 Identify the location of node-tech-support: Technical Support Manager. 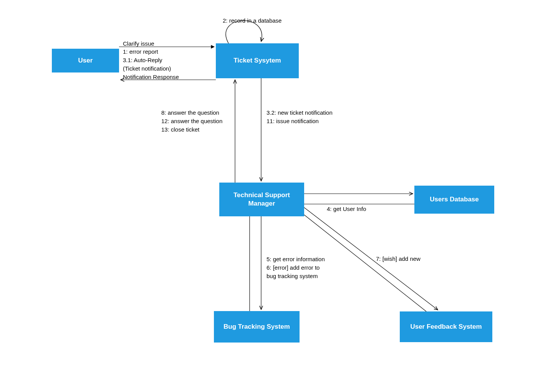
(262, 199).